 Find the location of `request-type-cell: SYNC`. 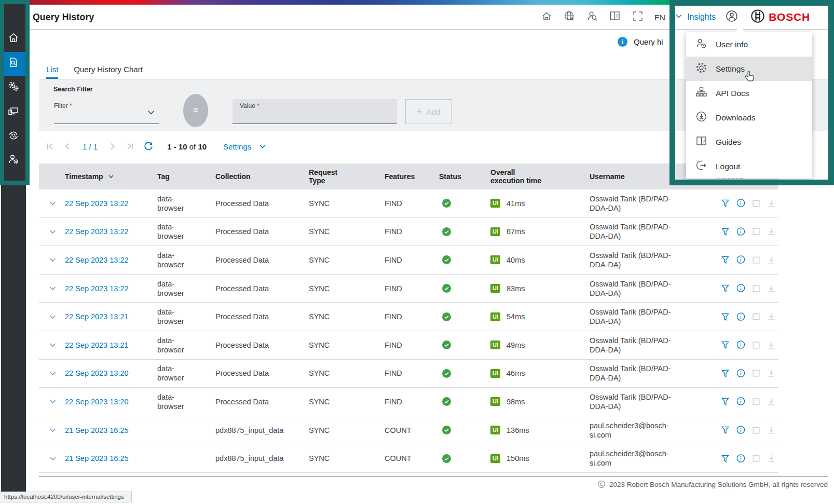

request-type-cell: SYNC is located at coordinates (347, 402).